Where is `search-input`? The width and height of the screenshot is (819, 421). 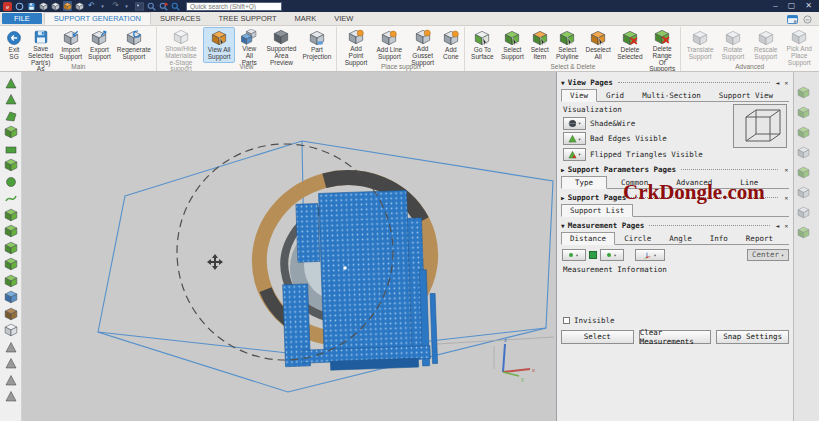 search-input is located at coordinates (234, 6).